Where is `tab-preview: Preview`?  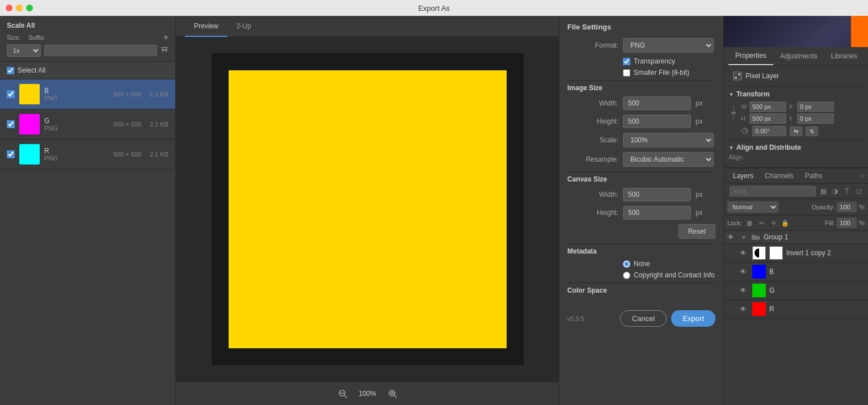 tab-preview: Preview is located at coordinates (207, 27).